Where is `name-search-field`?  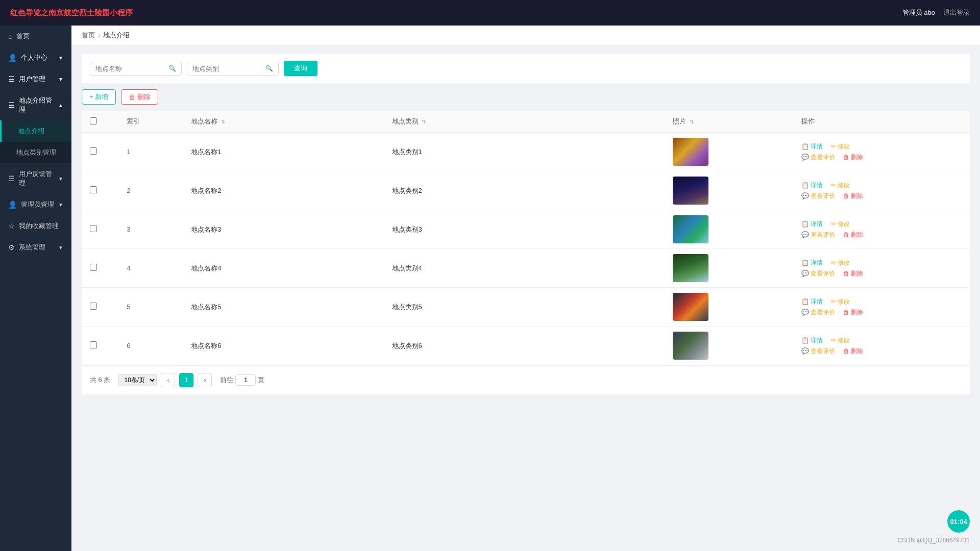 name-search-field is located at coordinates (131, 68).